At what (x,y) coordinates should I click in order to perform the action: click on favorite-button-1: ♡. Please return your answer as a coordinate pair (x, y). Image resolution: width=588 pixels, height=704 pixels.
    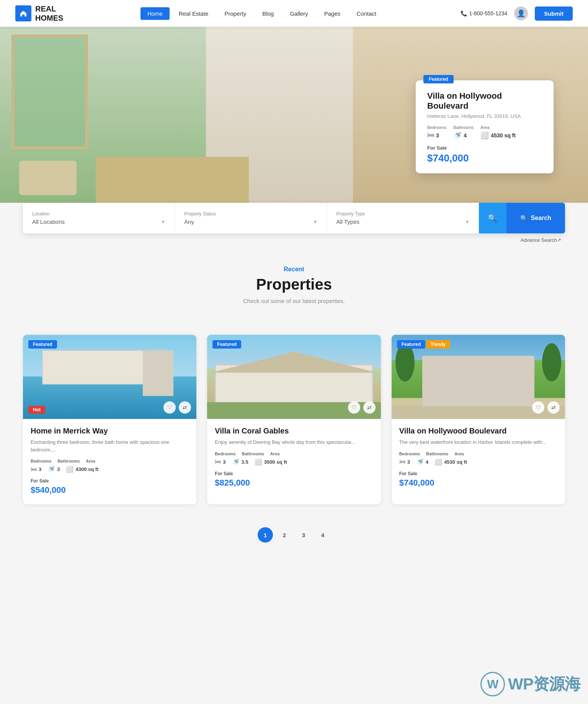
    Looking at the image, I should click on (354, 407).